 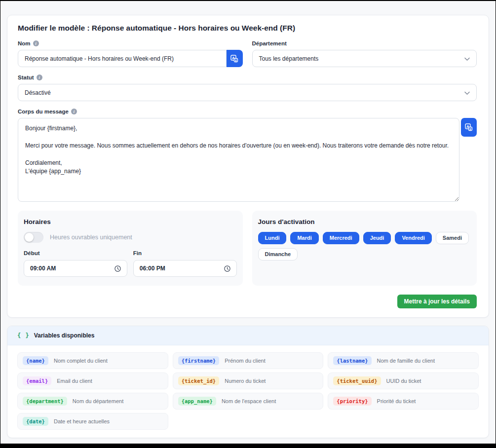 I want to click on end-time-group: Fin 06:00 PM, so click(x=185, y=263).